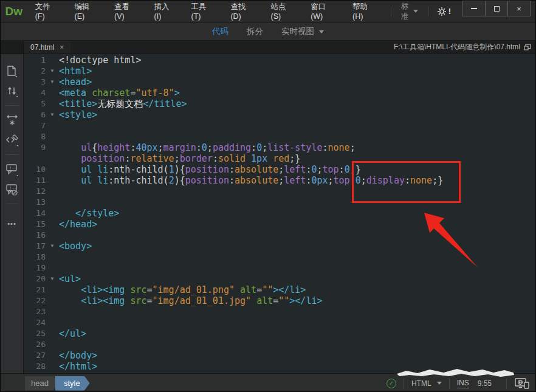 The width and height of the screenshot is (536, 392). Describe the element at coordinates (182, 290) in the screenshot. I see `code-text: <li><img src="img/ad_01.png" alt=""></li…` at that location.